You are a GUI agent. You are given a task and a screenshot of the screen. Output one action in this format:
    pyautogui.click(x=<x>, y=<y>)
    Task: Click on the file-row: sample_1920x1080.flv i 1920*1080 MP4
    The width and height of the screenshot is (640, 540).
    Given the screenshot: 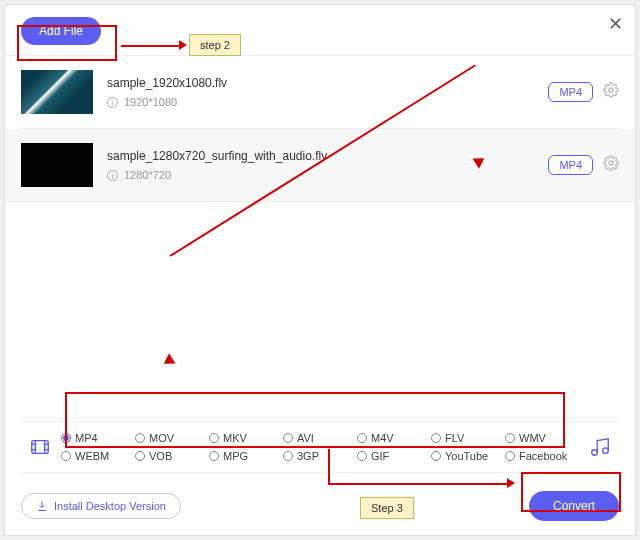 What is the action you would take?
    pyautogui.click(x=320, y=92)
    